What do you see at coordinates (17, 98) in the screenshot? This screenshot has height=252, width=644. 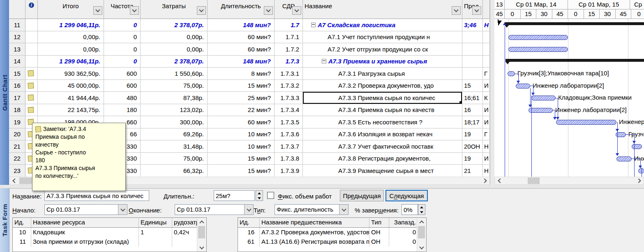 I see `row-number: 17` at bounding box center [17, 98].